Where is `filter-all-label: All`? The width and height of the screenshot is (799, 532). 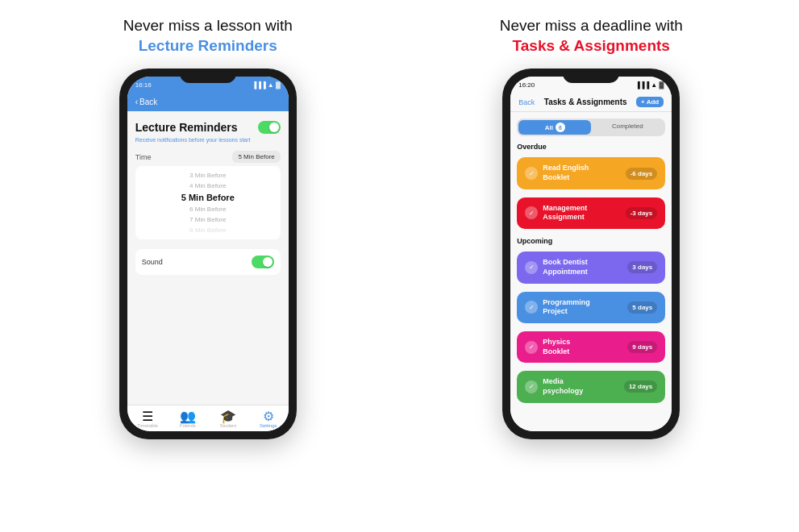 filter-all-label: All is located at coordinates (549, 127).